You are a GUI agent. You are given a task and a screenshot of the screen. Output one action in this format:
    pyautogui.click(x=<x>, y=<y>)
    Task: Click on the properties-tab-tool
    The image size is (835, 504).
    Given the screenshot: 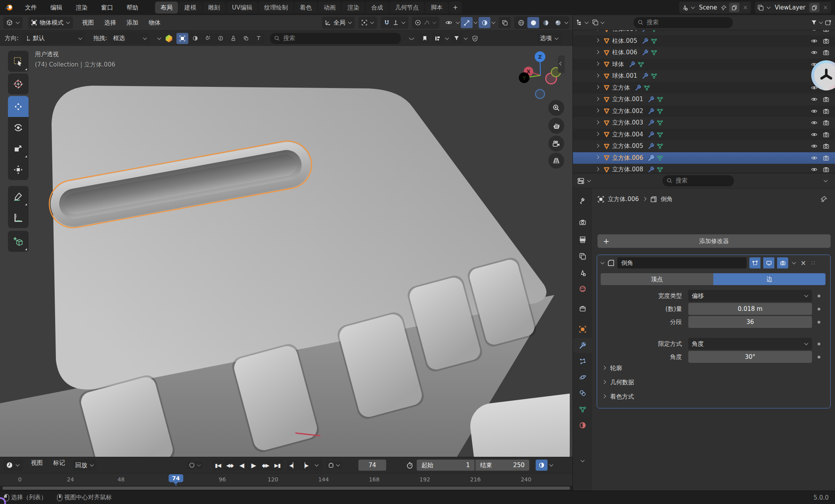 What is the action you would take?
    pyautogui.click(x=582, y=201)
    